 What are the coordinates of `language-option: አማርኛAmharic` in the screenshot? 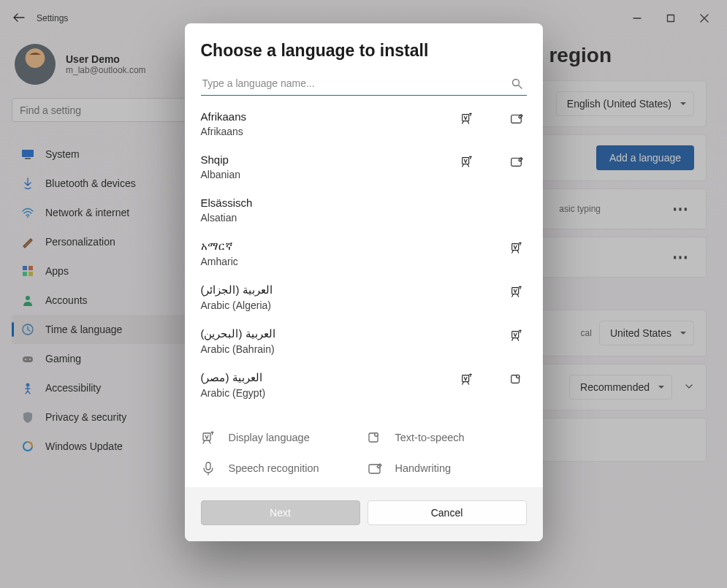 It's located at (364, 253).